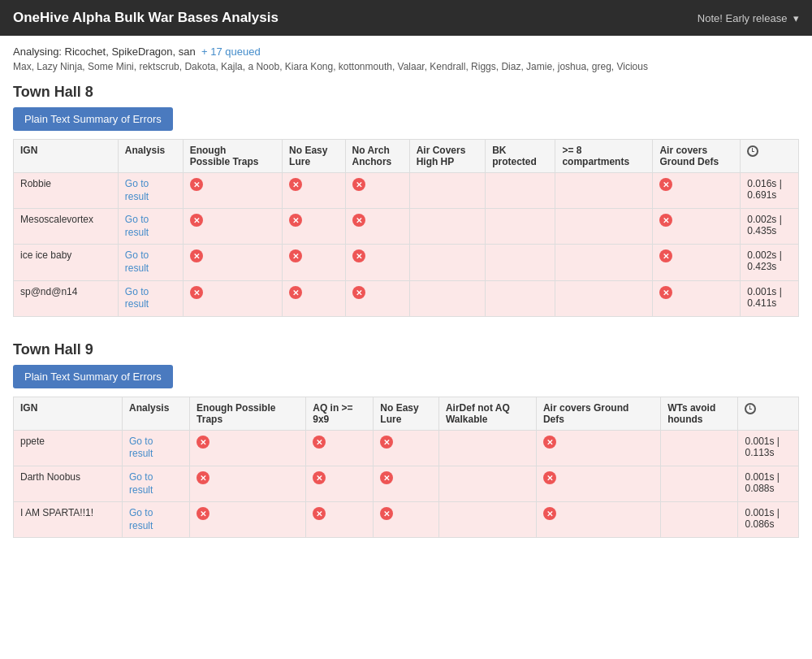  Describe the element at coordinates (406, 191) in the screenshot. I see `table-row: RobbieGo toresult0.016s |0.691s` at that location.